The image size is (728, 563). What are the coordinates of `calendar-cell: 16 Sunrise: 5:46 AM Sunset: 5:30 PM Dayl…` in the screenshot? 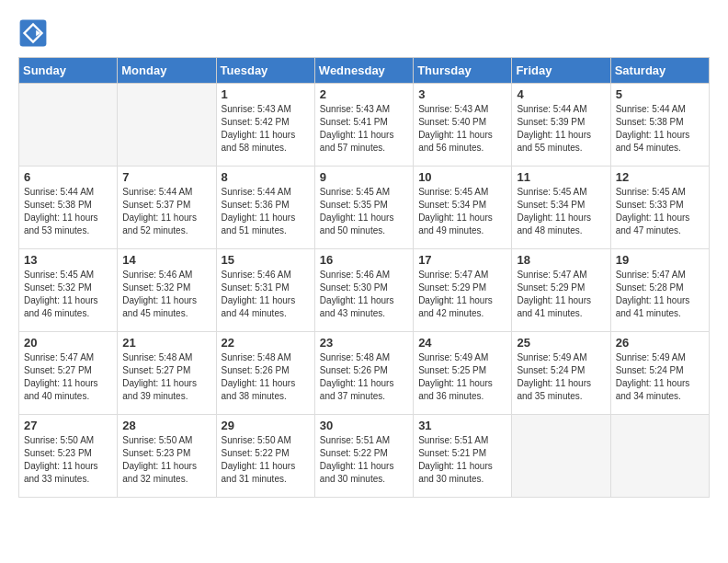 It's located at (364, 291).